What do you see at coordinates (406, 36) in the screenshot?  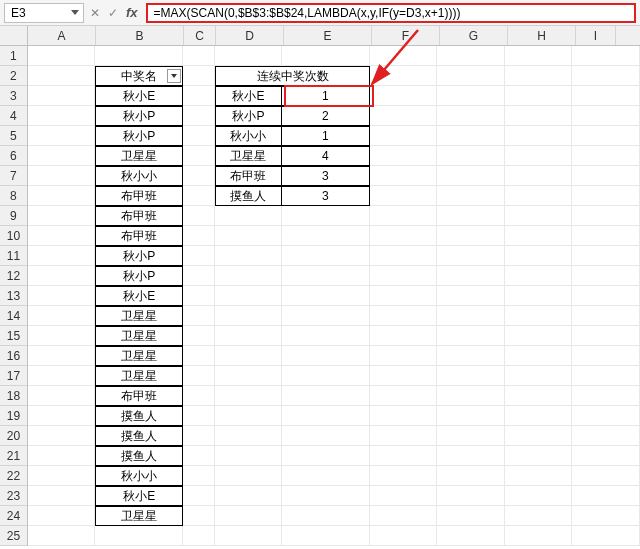 I see `col-header-F: F` at bounding box center [406, 36].